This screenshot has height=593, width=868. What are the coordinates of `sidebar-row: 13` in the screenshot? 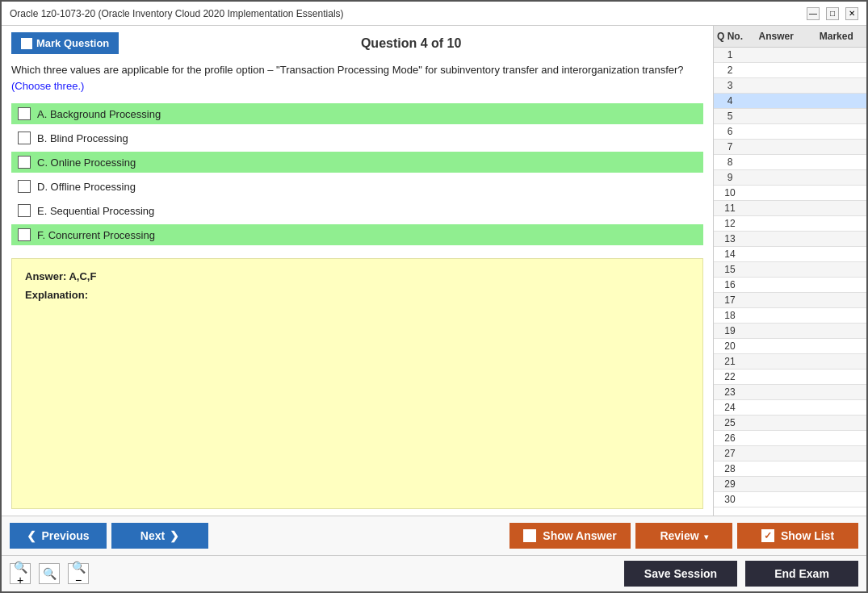 It's located at (790, 239).